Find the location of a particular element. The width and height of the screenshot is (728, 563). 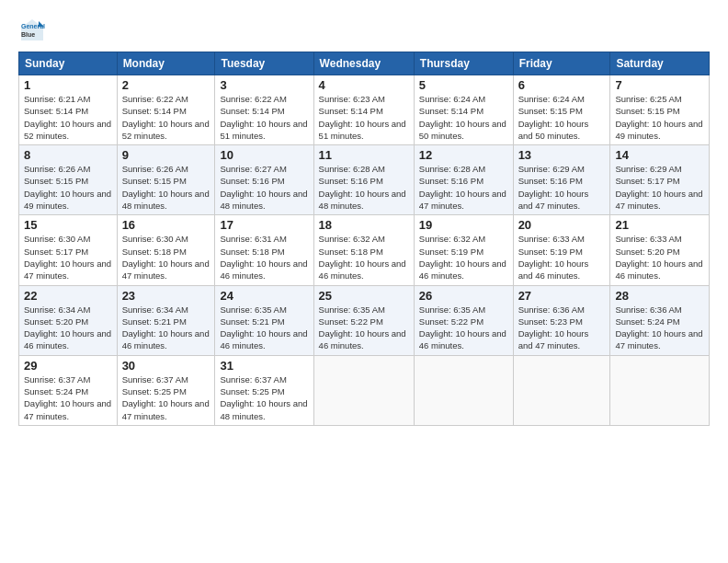

day-number: 21 is located at coordinates (660, 224).